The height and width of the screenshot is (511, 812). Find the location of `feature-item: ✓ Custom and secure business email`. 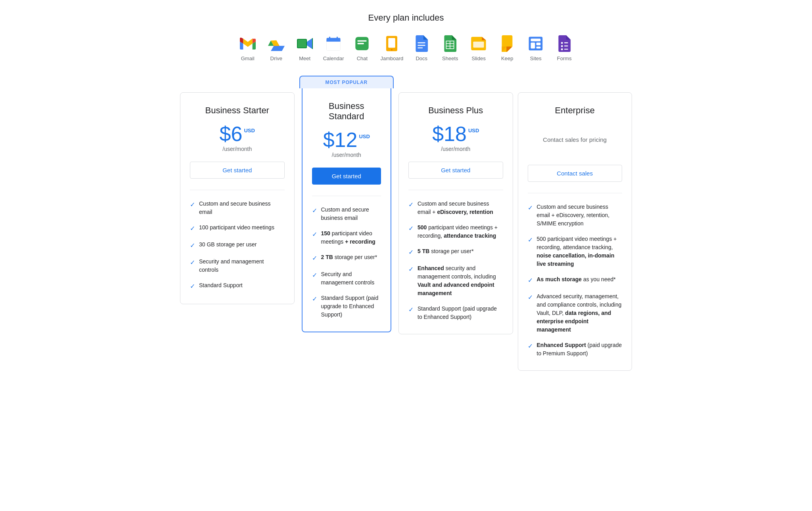

feature-item: ✓ Custom and secure business email is located at coordinates (237, 208).